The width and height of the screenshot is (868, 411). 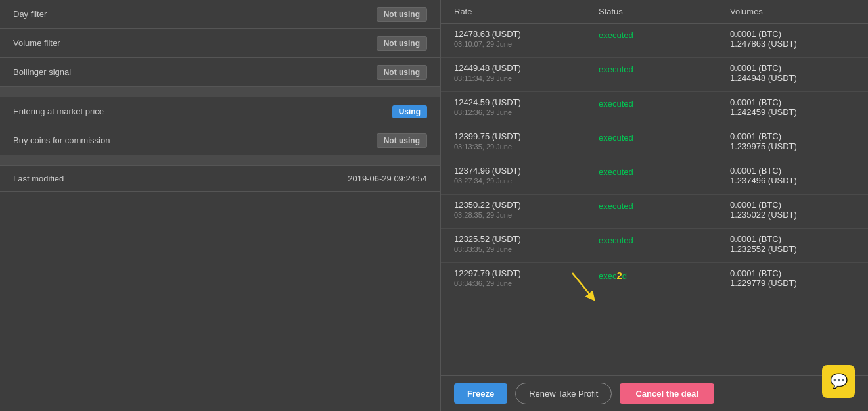 I want to click on rate-time: 03:28:35, 29 June, so click(x=526, y=215).